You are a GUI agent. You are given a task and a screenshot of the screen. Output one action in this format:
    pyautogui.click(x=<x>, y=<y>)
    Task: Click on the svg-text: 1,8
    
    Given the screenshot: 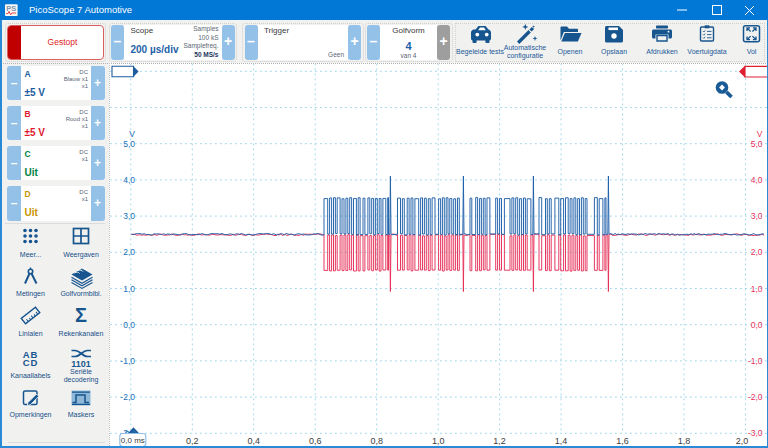 What is the action you would take?
    pyautogui.click(x=684, y=441)
    